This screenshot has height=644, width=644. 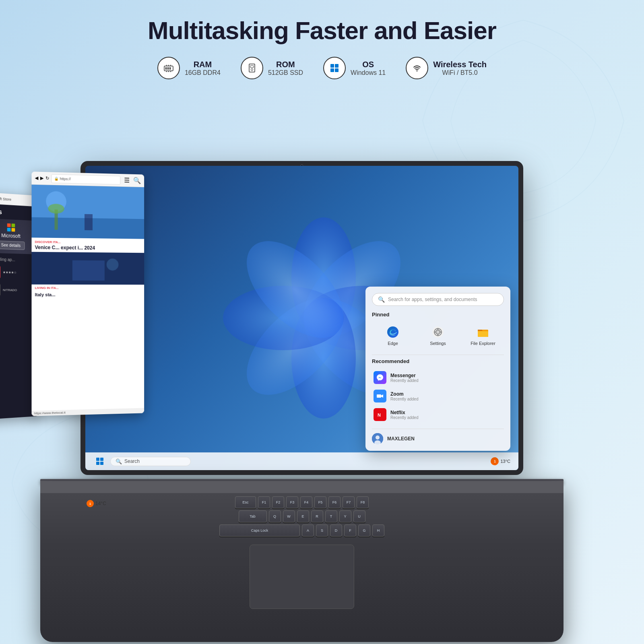 What do you see at coordinates (438, 436) in the screenshot?
I see `start-user: MAXLEGEN` at bounding box center [438, 436].